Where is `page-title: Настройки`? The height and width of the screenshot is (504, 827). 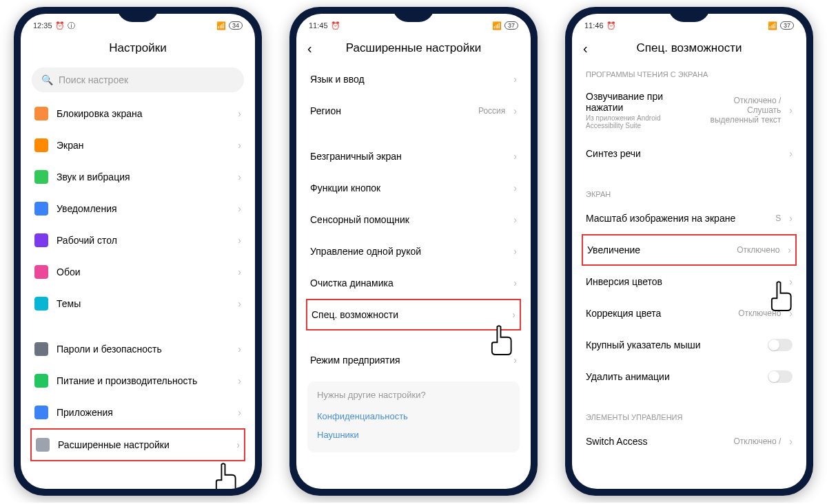 page-title: Настройки is located at coordinates (138, 48).